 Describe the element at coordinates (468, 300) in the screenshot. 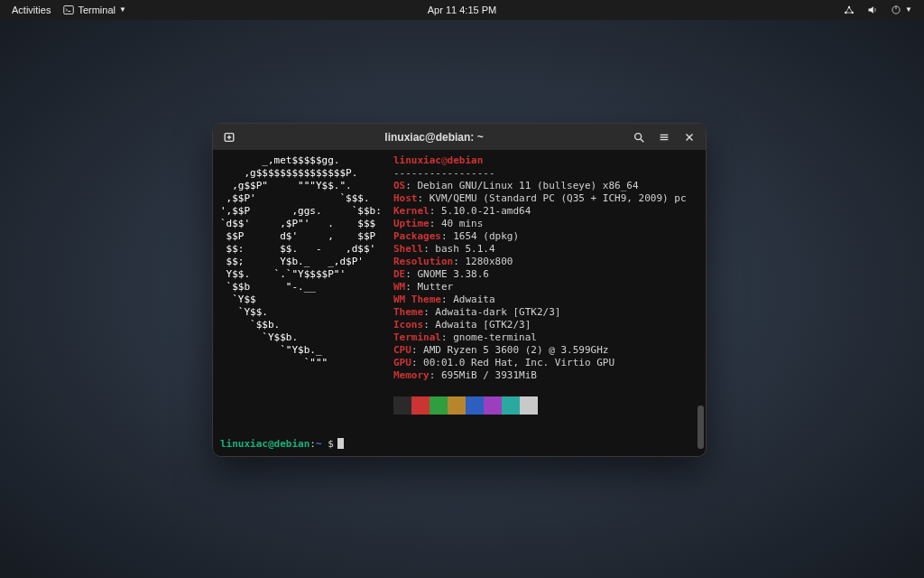

I see `info-value: : Adwaita` at that location.